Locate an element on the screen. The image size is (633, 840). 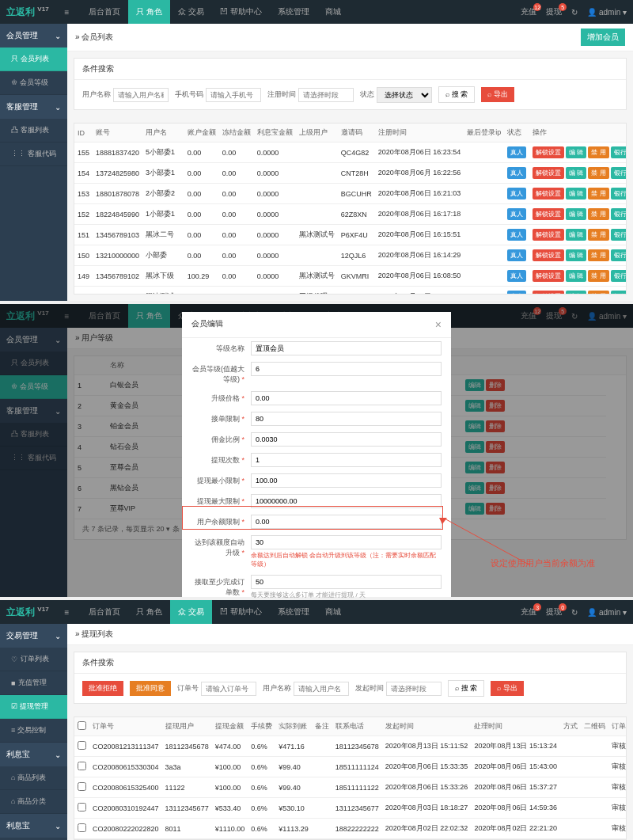
filter-regtime-input is located at coordinates (326, 95).